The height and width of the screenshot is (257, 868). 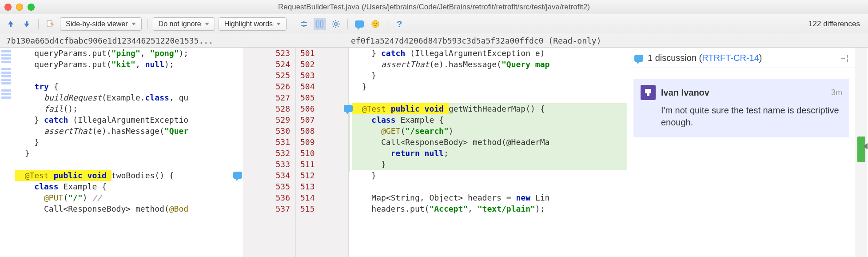 What do you see at coordinates (129, 131) in the screenshot?
I see `code-line: assertThat(e).hasMessage("Quer` at bounding box center [129, 131].